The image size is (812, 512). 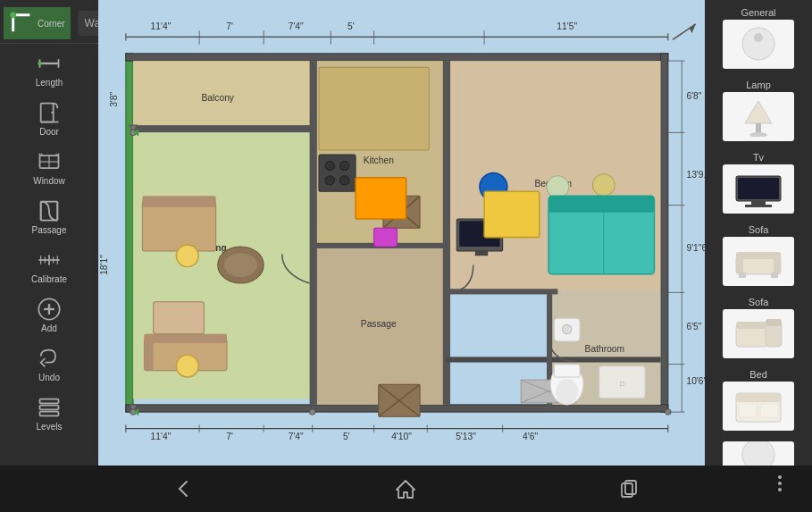 What do you see at coordinates (758, 232) in the screenshot?
I see `right-panel: General Lamp Tv` at bounding box center [758, 232].